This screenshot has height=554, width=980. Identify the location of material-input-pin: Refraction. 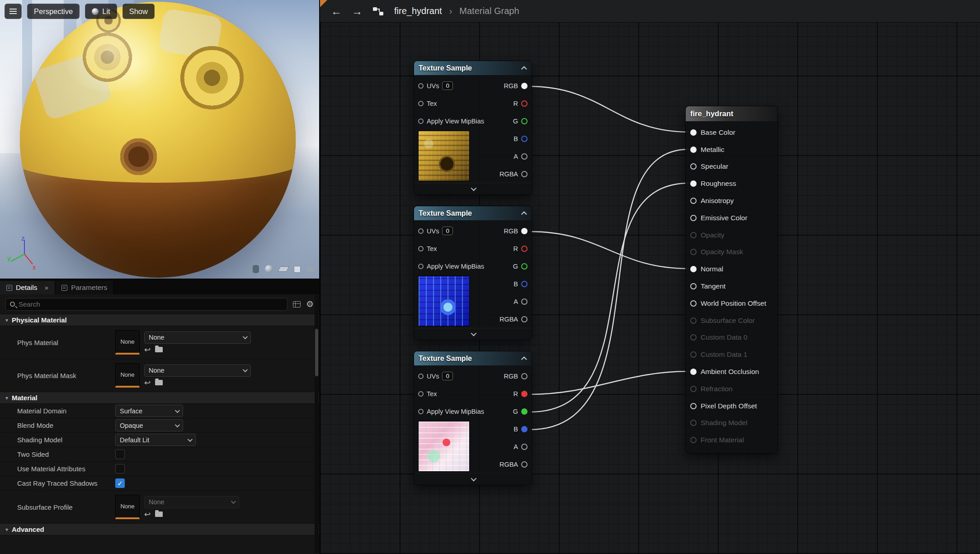
(731, 389).